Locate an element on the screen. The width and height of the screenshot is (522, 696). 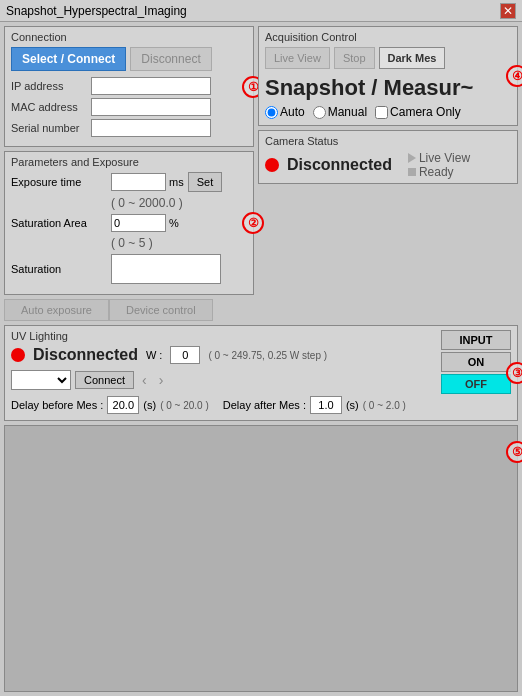
camera-status-dot is located at coordinates (272, 165).